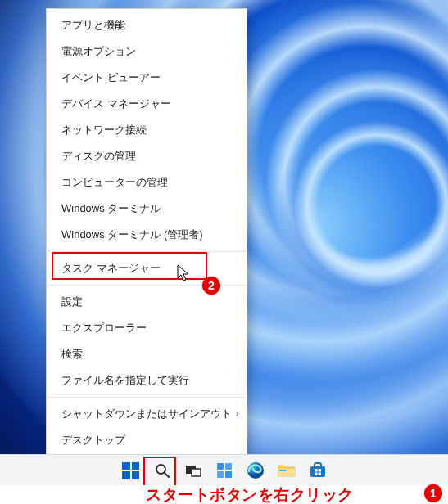 This screenshot has width=448, height=504. Describe the element at coordinates (147, 414) in the screenshot. I see `menu-shutdown-signout: シャットダウンまたはサインアウト ›` at that location.